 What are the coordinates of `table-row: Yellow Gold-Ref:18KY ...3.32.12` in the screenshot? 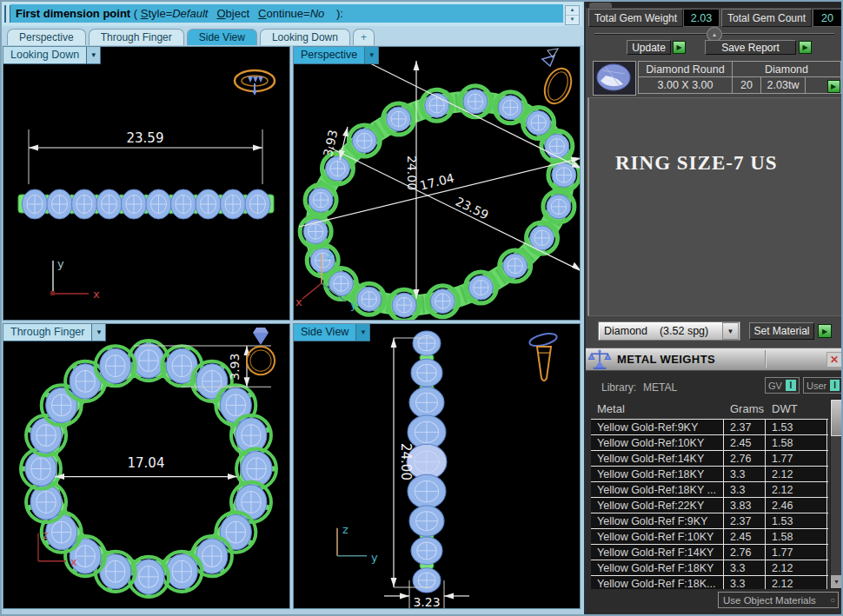 It's located at (709, 490).